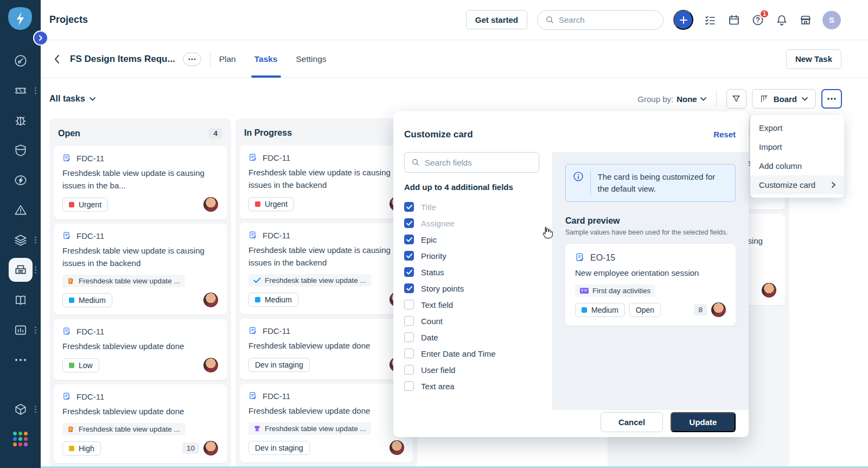  I want to click on group-by-selector: Group by: None, so click(672, 99).